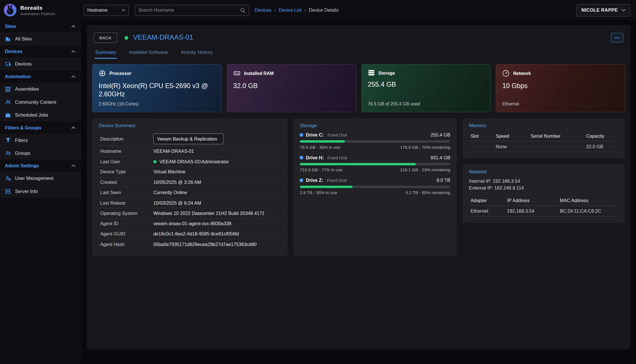 The image size is (636, 364). I want to click on row-value: VEEAM-DRAAS-01\Administrator, so click(194, 161).